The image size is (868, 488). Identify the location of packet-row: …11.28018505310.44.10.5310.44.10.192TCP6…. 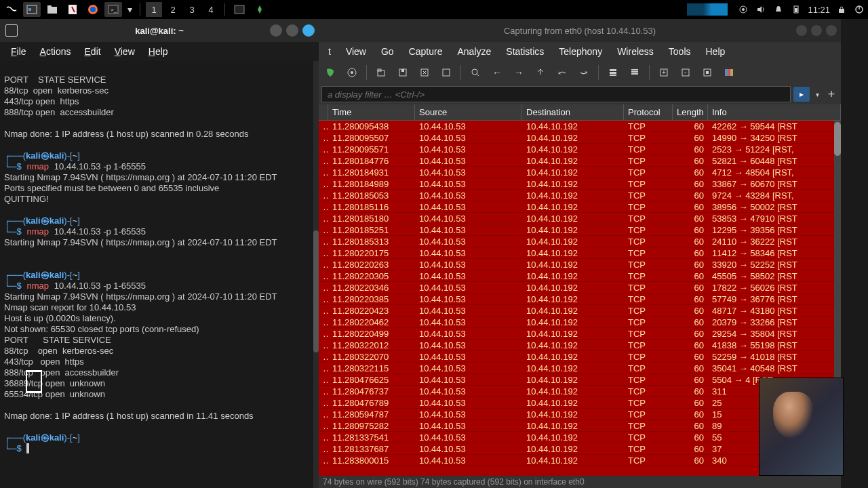
(580, 195).